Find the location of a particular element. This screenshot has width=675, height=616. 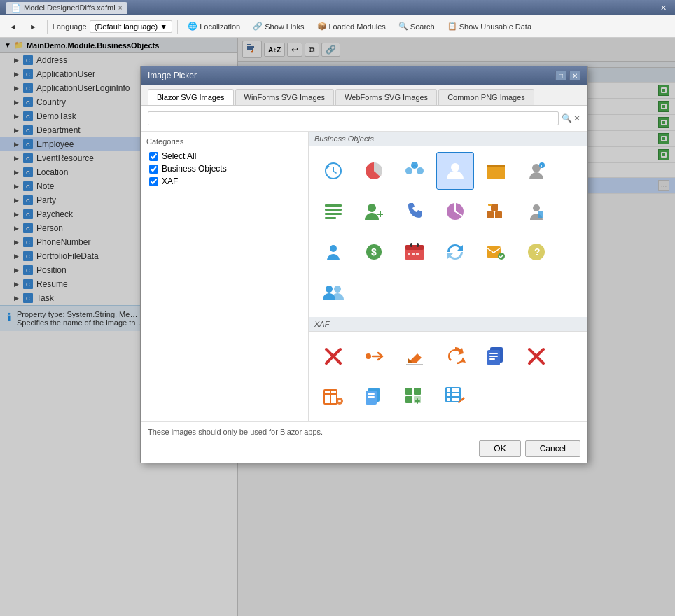

icon-person-badge is located at coordinates (536, 211).